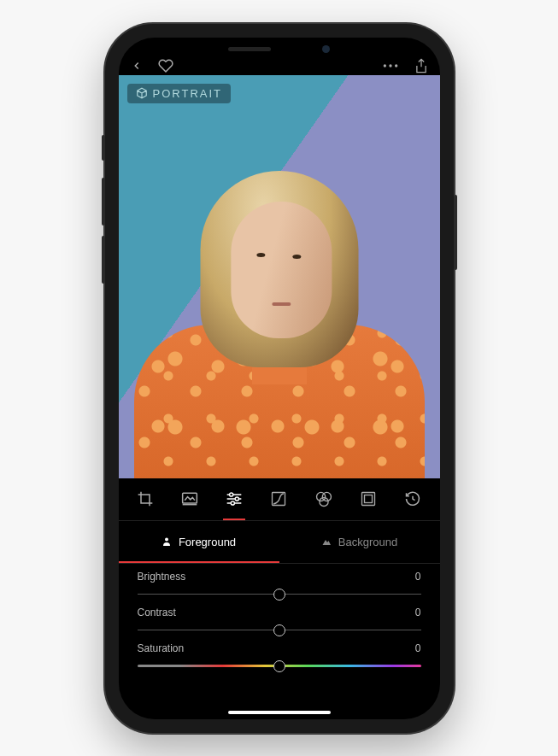  I want to click on volume-up-button, so click(103, 202).